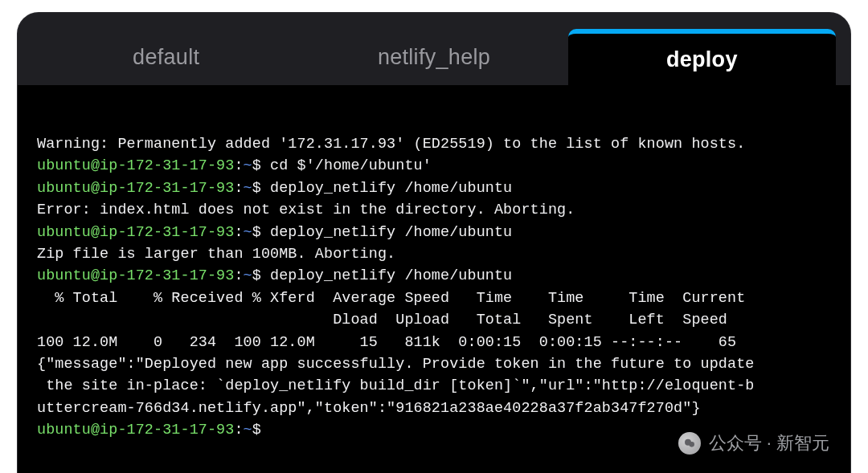 This screenshot has height=473, width=868. I want to click on command-text, so click(265, 430).